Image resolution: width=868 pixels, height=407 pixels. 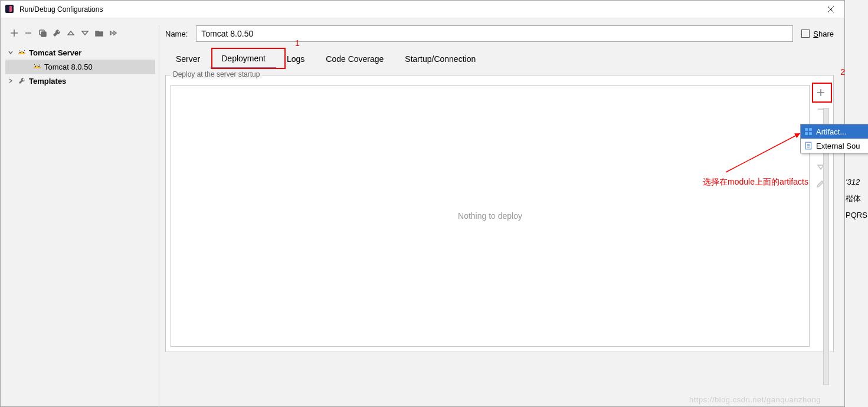 I want to click on share-checkbox, so click(x=805, y=34).